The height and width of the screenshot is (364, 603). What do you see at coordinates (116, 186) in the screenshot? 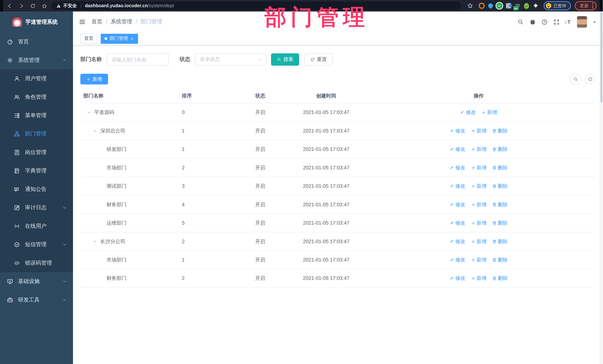
I see `dept-name: 测试部门` at bounding box center [116, 186].